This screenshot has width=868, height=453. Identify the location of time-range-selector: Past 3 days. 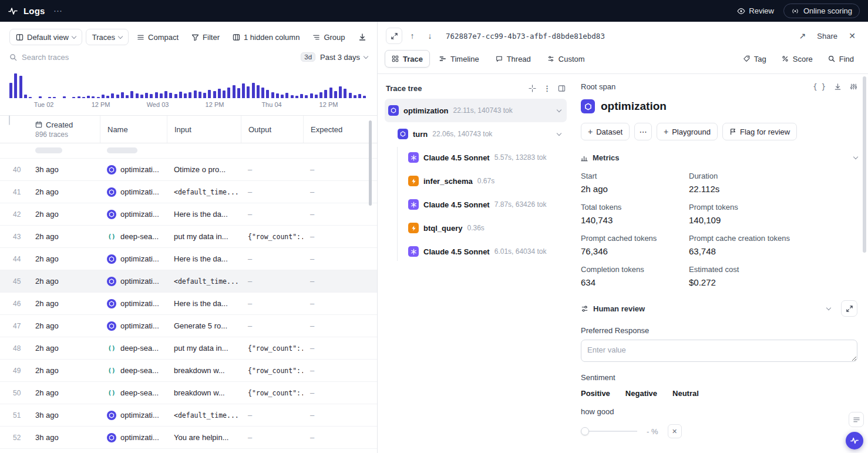
(344, 58).